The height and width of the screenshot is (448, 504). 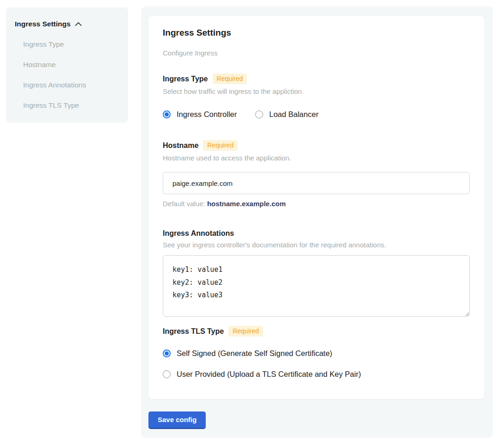 What do you see at coordinates (316, 286) in the screenshot?
I see `annotations-textarea: key1: value1 key2: value2 key3: value3` at bounding box center [316, 286].